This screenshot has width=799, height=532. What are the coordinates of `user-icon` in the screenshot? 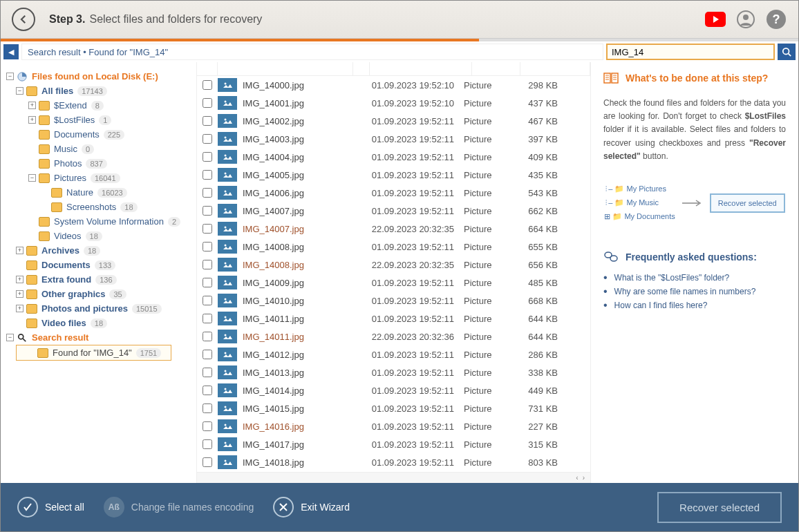 It's located at (746, 19).